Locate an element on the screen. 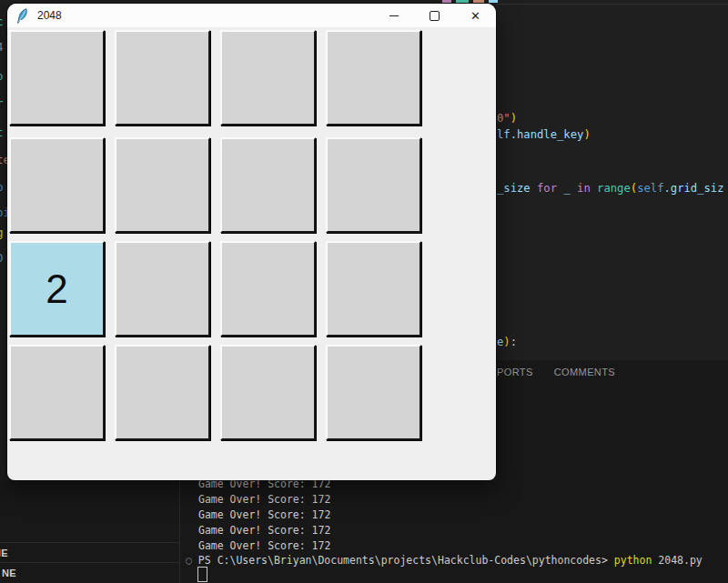  editor-code-line: _size for _ in range(self.grid_siz is located at coordinates (611, 189).